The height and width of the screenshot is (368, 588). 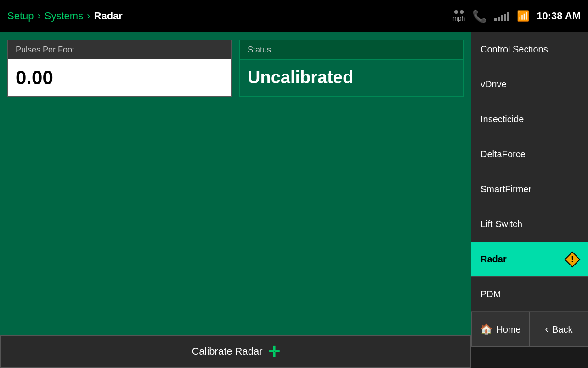 I want to click on sidebar-item-radar: Radar!, so click(x=530, y=259).